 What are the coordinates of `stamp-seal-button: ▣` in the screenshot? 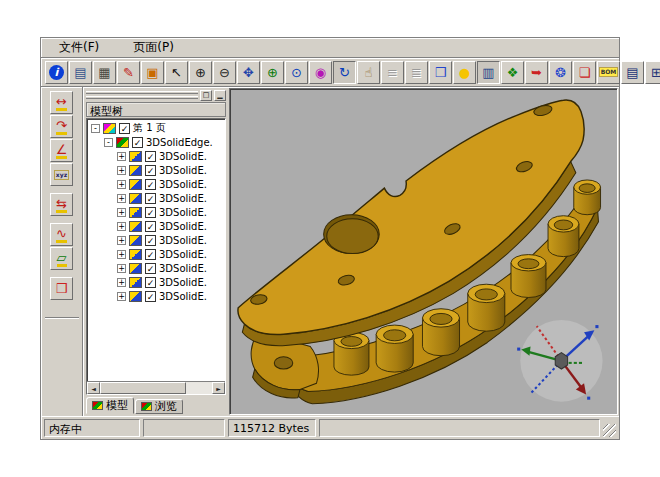 It's located at (152, 72).